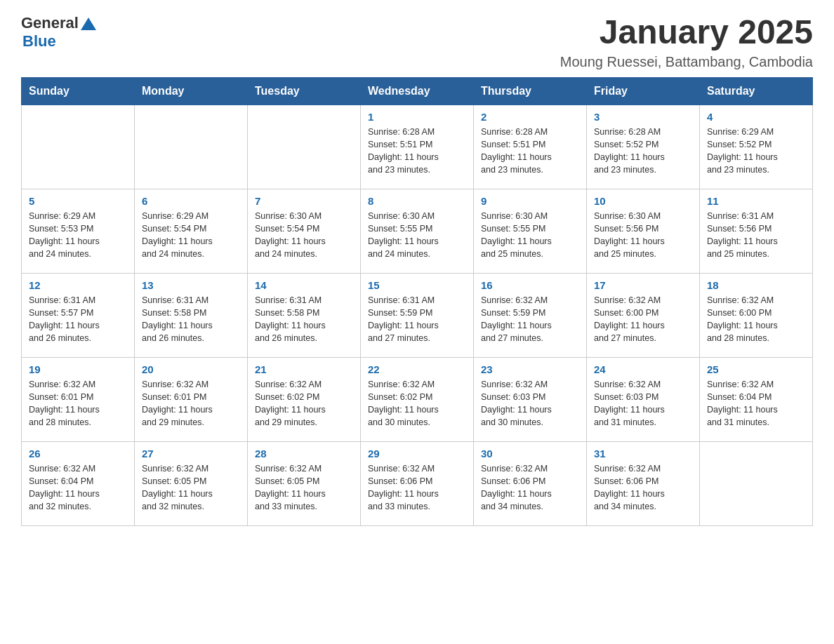 Image resolution: width=834 pixels, height=644 pixels. I want to click on logo-blue-text: Blue, so click(39, 41).